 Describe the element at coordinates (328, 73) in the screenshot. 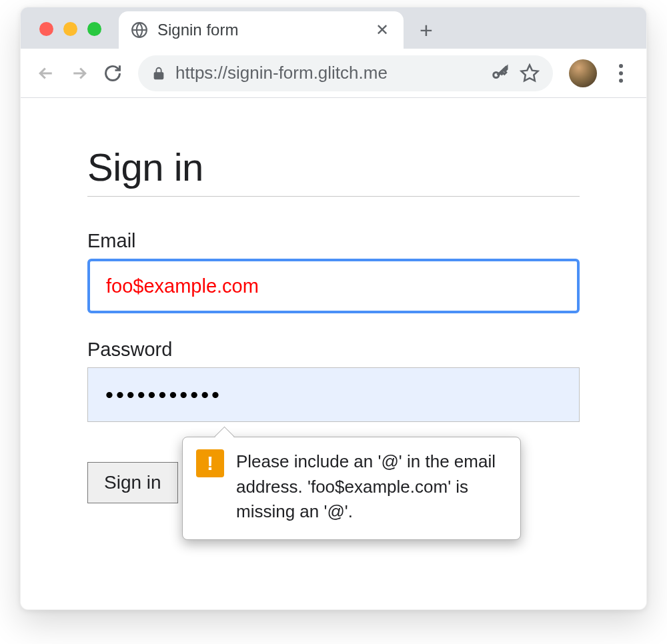

I see `url-text: https://signin-form.glitch.me` at that location.